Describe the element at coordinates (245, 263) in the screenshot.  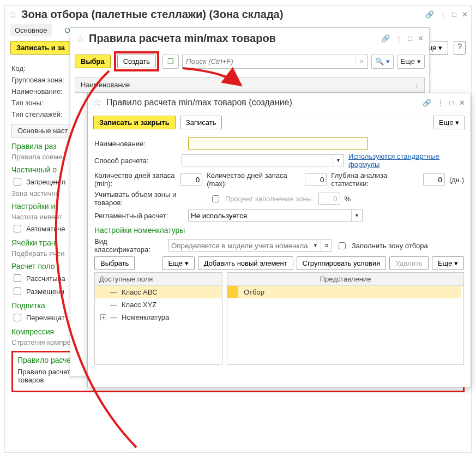
I see `add-element-button: Добавить новый элемент` at that location.